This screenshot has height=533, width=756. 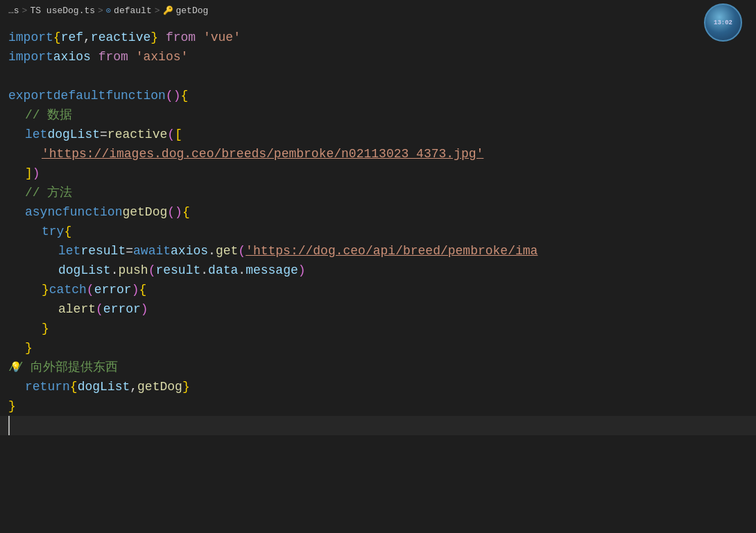 I want to click on code-line: try {, so click(x=378, y=231).